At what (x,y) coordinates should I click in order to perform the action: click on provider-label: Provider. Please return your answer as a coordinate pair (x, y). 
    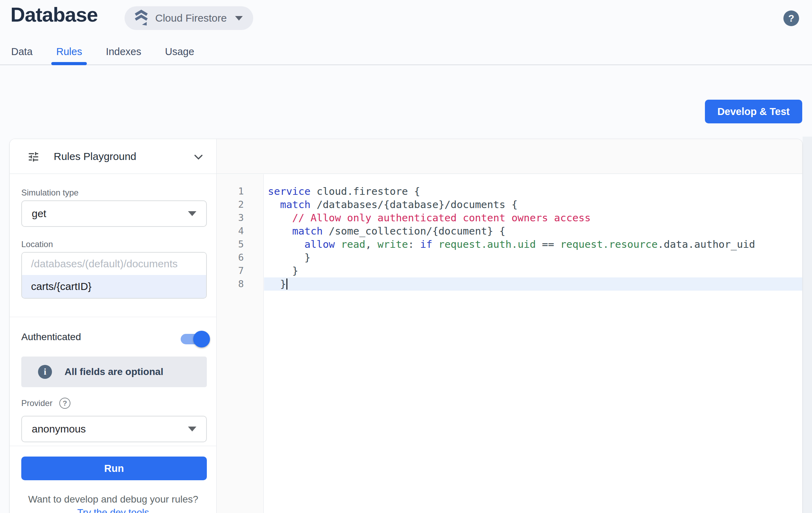
    Looking at the image, I should click on (37, 403).